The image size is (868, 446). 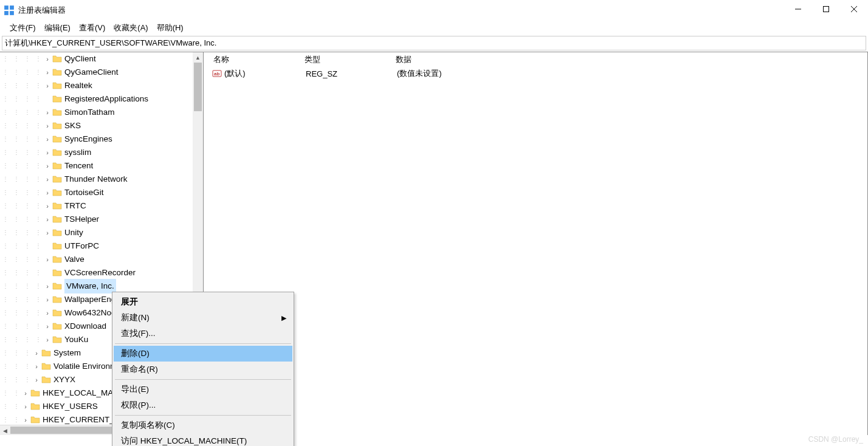 I want to click on tree-item: ⋮⋮⋮⋮›Valve, so click(x=102, y=259).